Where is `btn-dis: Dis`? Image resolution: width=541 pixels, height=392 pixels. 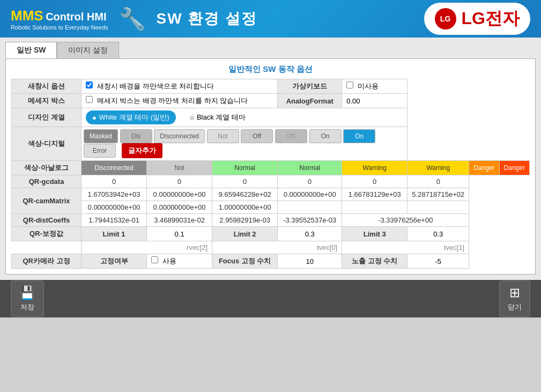 btn-dis: Dis is located at coordinates (136, 136).